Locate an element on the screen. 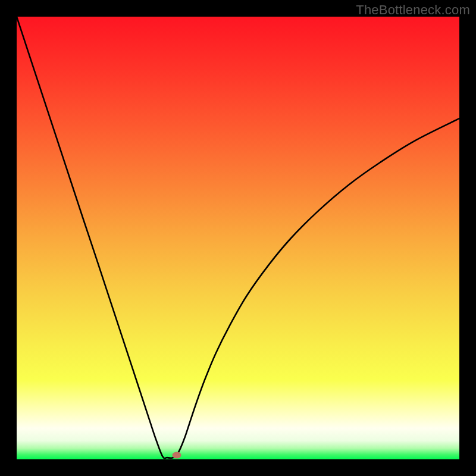 The height and width of the screenshot is (476, 476). optimal-point-marker is located at coordinates (177, 456).